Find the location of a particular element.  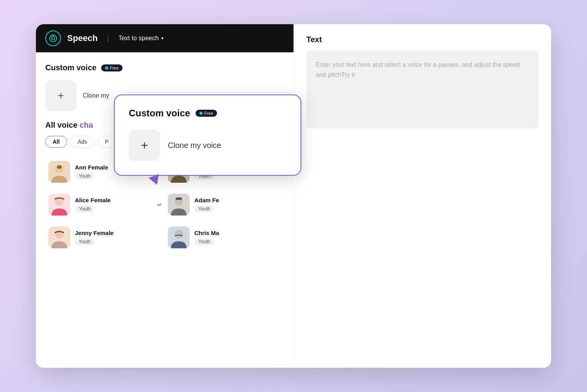

voice-tag-ann: Youth is located at coordinates (85, 176).